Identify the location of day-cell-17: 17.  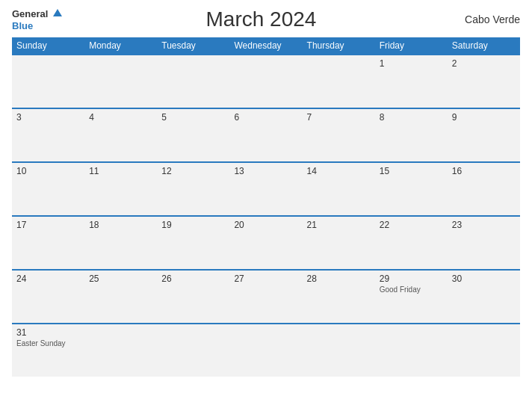
(48, 243).